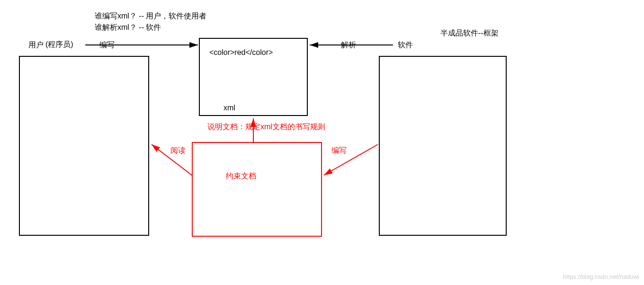  What do you see at coordinates (151, 16) in the screenshot?
I see `header-q1: 谁编写xml？ -- 用户，软件使用者` at bounding box center [151, 16].